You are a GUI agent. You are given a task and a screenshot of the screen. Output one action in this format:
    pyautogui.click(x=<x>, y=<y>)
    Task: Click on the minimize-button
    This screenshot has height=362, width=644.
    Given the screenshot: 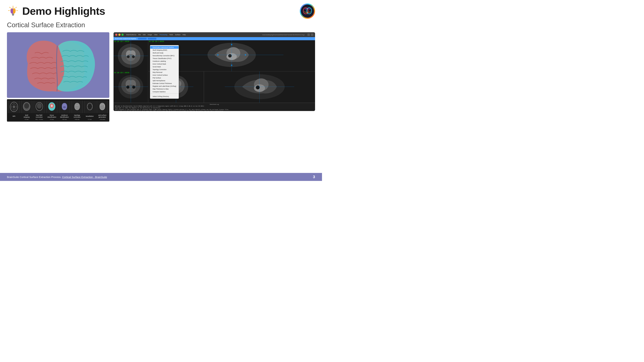 What is the action you would take?
    pyautogui.click(x=120, y=35)
    